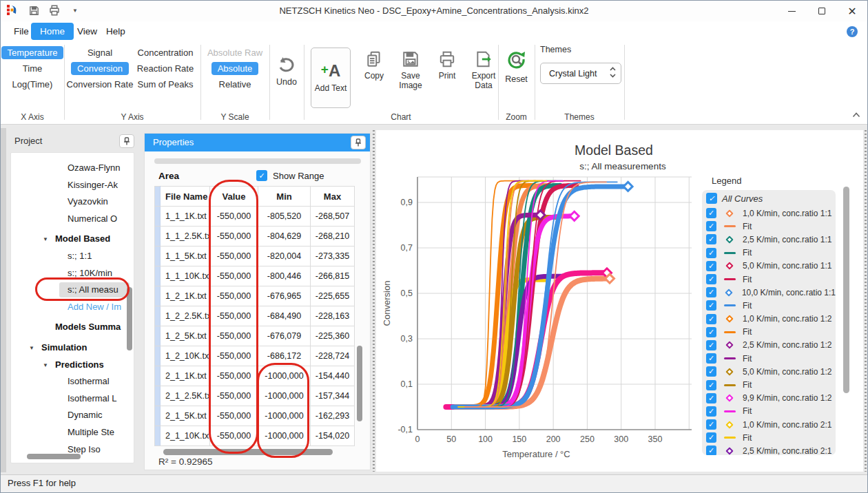 Image resolution: width=868 pixels, height=493 pixels. Describe the element at coordinates (856, 114) in the screenshot. I see `collapse-ribbon-icon` at that location.